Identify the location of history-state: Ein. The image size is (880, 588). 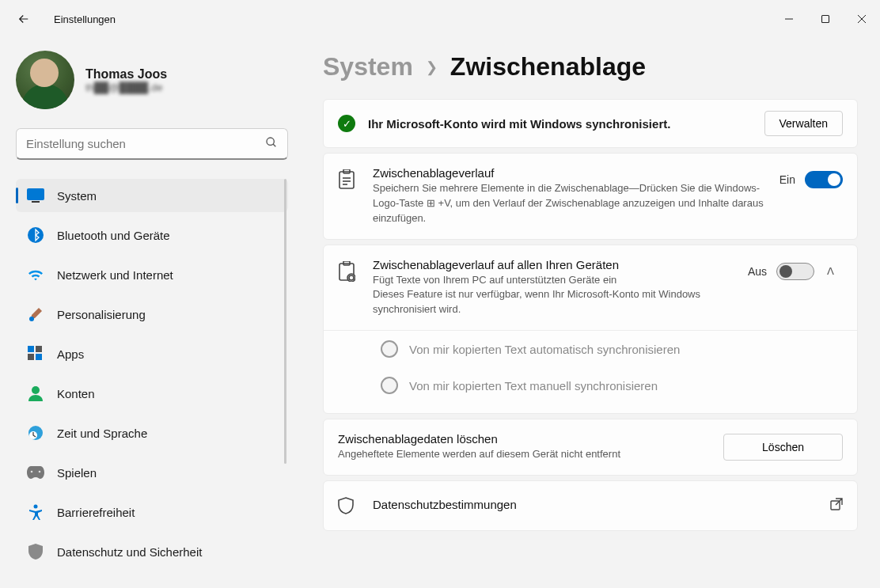
(787, 180).